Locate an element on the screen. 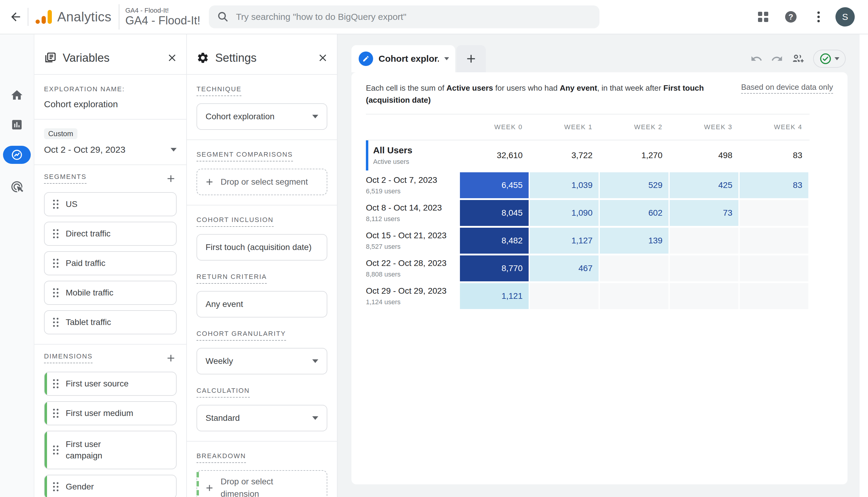  cohort-granularity-select: Weekly is located at coordinates (262, 361).